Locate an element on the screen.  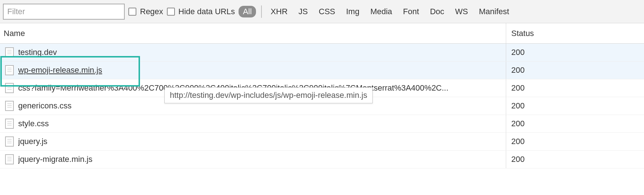
column-header-status: Status is located at coordinates (575, 33).